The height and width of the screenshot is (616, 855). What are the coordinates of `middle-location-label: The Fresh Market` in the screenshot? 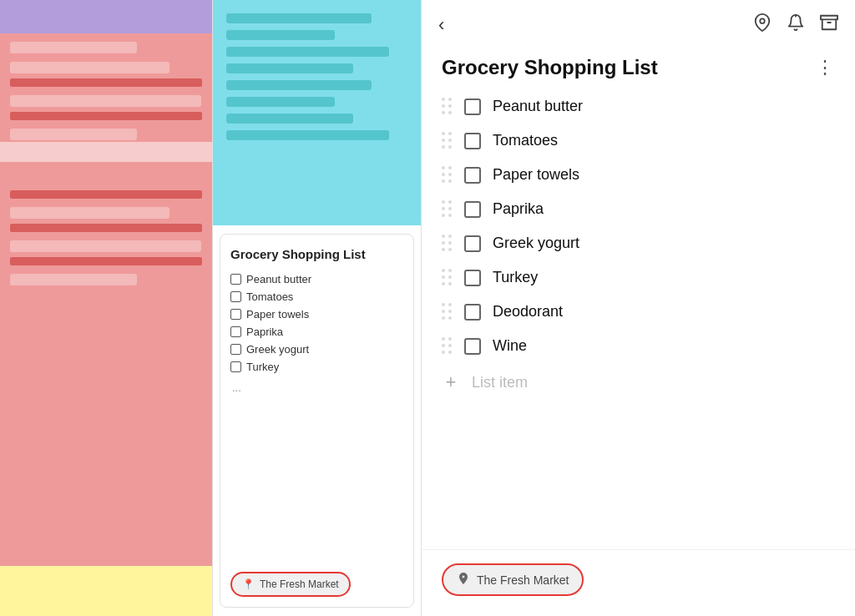 It's located at (299, 584).